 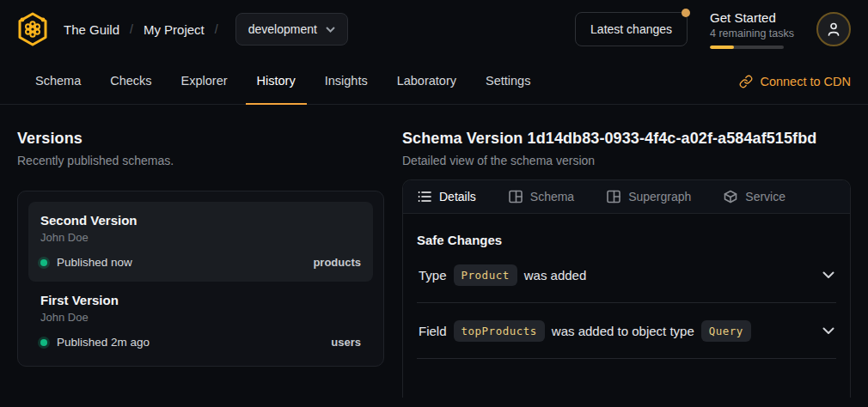 What do you see at coordinates (755, 197) in the screenshot?
I see `tab-service: Service` at bounding box center [755, 197].